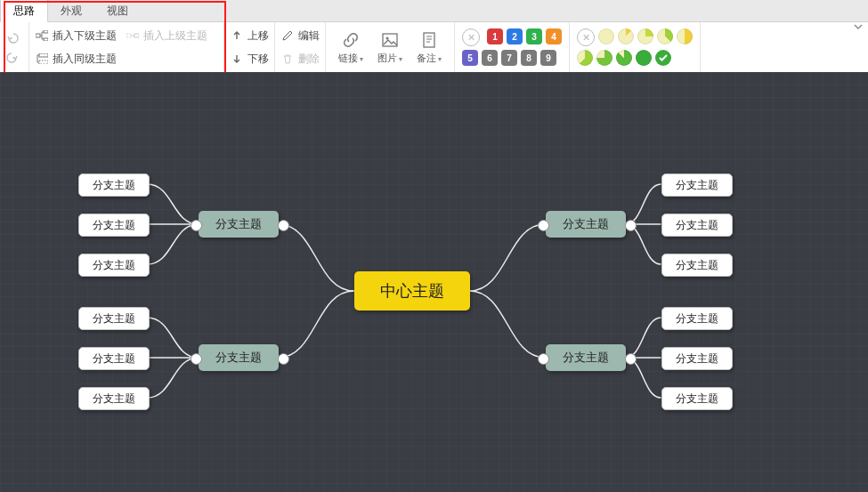 Image resolution: width=868 pixels, height=492 pixels. What do you see at coordinates (288, 59) in the screenshot?
I see `trash-icon` at bounding box center [288, 59].